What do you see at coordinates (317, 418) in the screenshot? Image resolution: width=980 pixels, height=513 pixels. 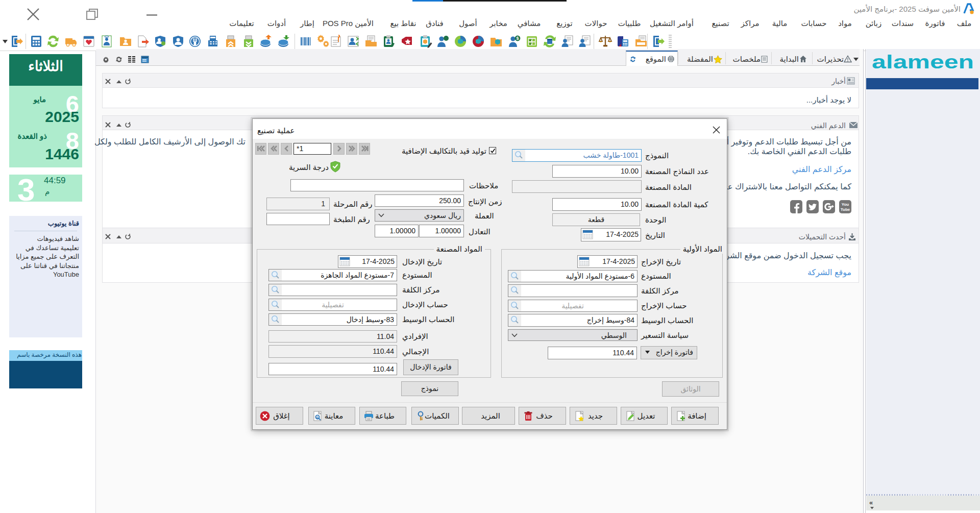 I see `svg-text: q` at bounding box center [317, 418].